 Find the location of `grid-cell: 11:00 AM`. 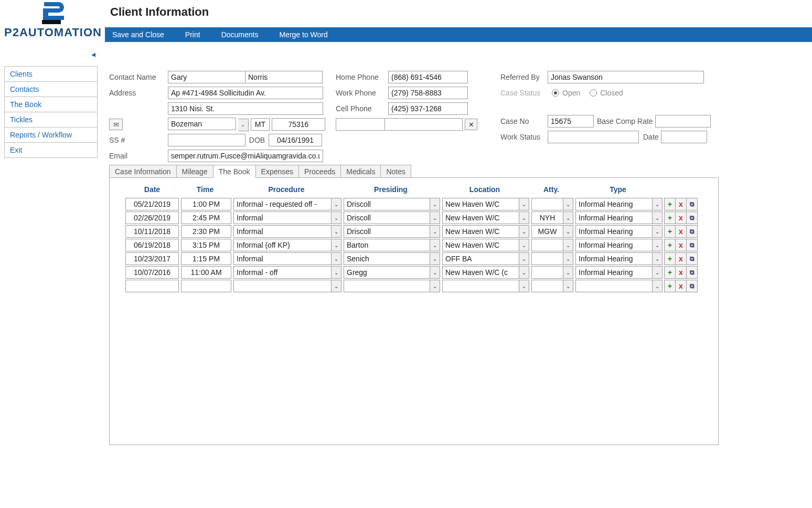

grid-cell: 11:00 AM is located at coordinates (206, 272).